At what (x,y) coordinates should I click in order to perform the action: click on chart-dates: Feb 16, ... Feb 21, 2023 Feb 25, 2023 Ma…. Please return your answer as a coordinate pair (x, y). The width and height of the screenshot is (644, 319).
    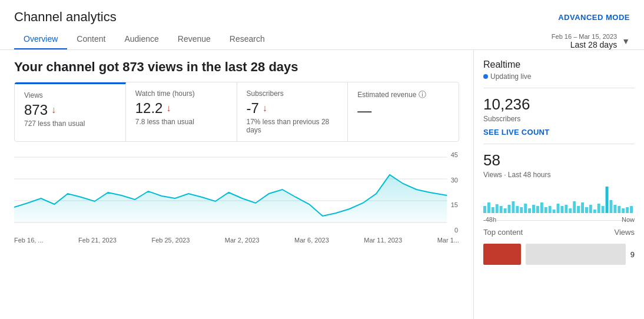
    Looking at the image, I should click on (237, 240).